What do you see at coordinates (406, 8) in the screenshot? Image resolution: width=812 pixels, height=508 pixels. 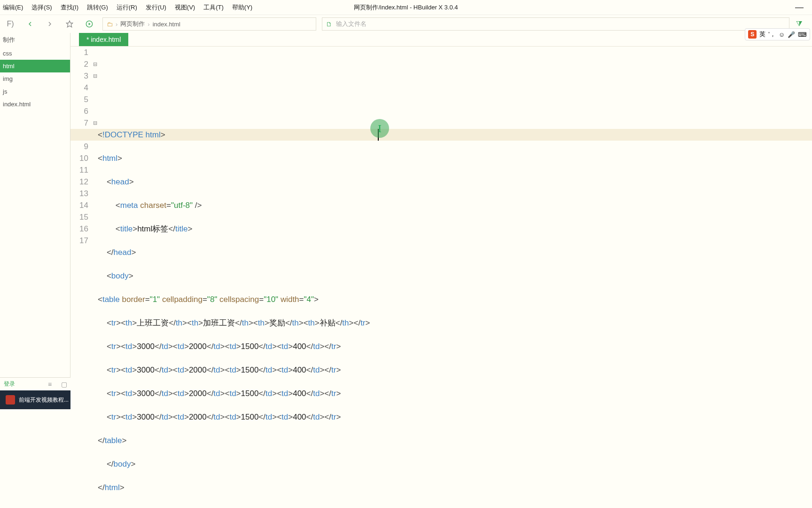 I see `menu-bar: 编辑(E) 选择(S) 查找(I) 跳转(G) 运行(R) 发行(U) 视图(V…` at bounding box center [406, 8].